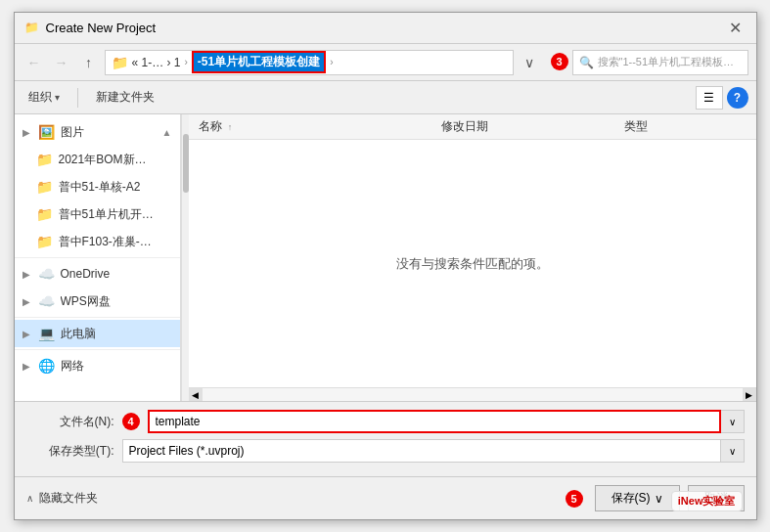  What do you see at coordinates (185, 258) in the screenshot?
I see `sidebar-scrollbar` at bounding box center [185, 258].